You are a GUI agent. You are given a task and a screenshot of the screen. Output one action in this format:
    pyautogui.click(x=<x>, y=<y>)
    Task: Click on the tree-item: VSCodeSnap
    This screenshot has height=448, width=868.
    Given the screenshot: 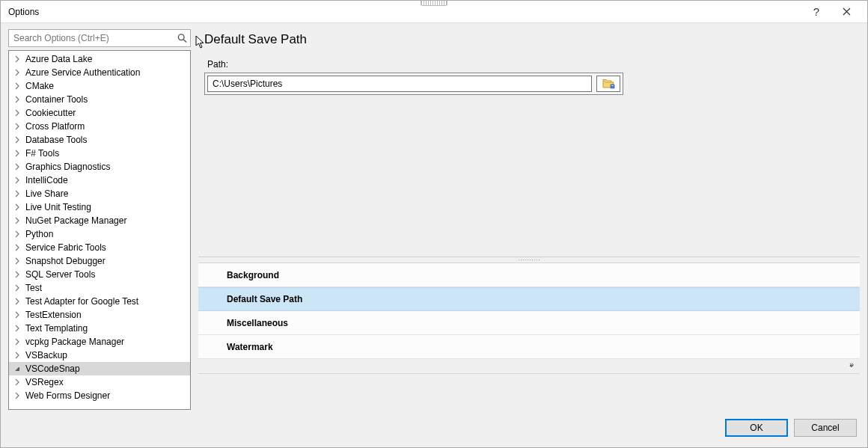 What is the action you would take?
    pyautogui.click(x=100, y=369)
    